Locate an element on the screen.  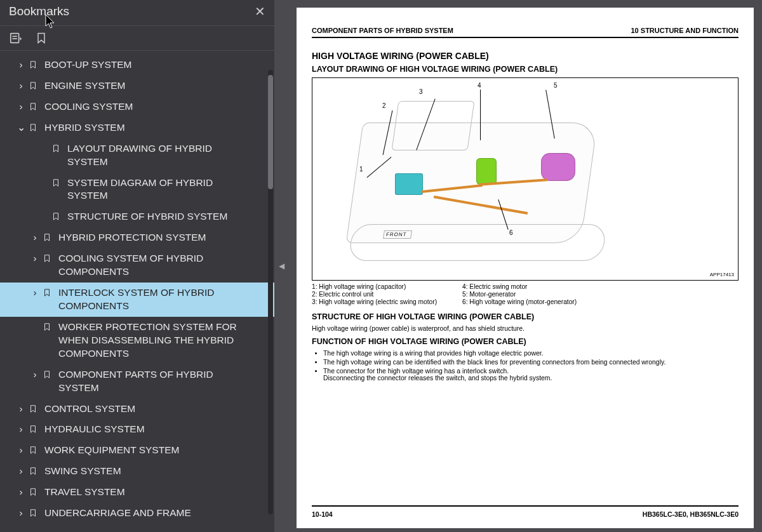
callout-4: 4 is located at coordinates (479, 85).